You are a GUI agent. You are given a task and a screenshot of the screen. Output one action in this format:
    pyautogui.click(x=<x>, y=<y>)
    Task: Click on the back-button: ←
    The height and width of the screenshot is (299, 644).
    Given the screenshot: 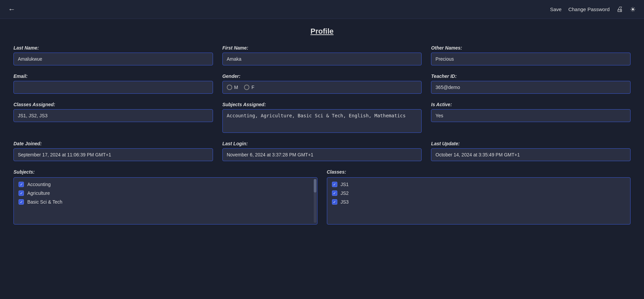 What is the action you would take?
    pyautogui.click(x=12, y=9)
    